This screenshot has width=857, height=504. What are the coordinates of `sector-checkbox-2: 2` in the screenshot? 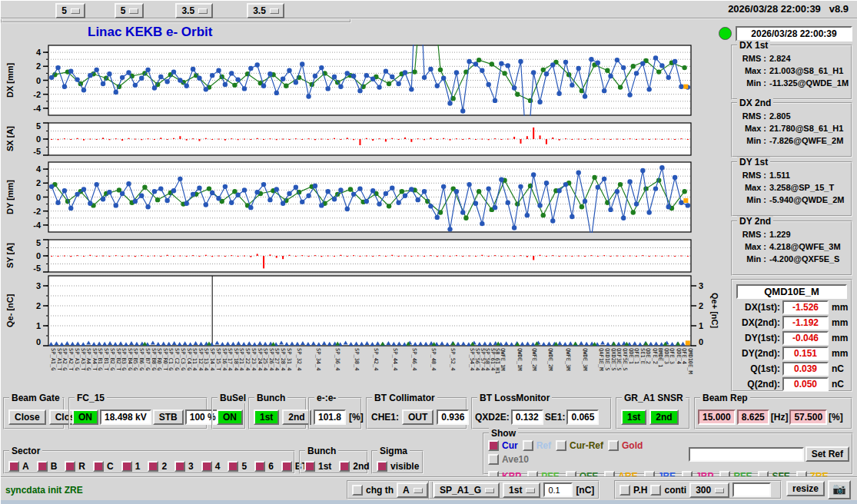 It's located at (157, 466).